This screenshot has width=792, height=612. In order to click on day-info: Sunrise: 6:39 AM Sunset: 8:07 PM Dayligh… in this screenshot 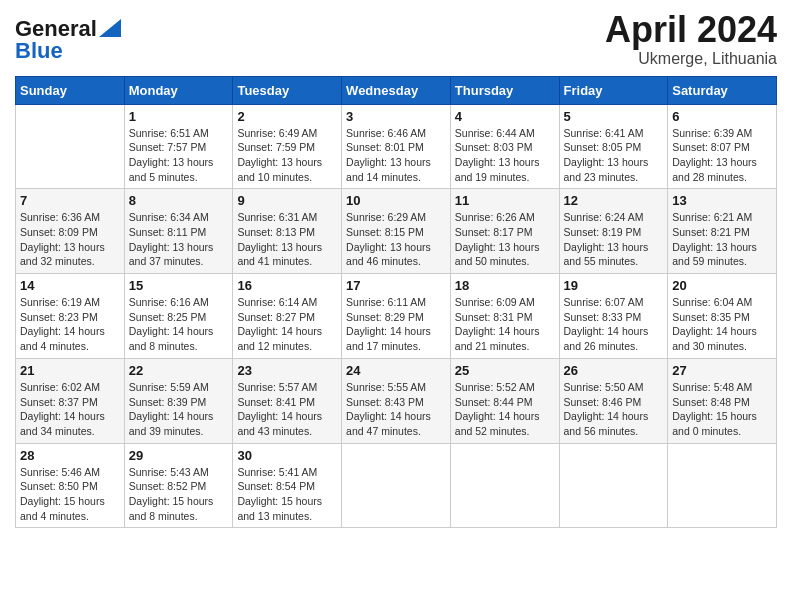, I will do `click(722, 156)`.